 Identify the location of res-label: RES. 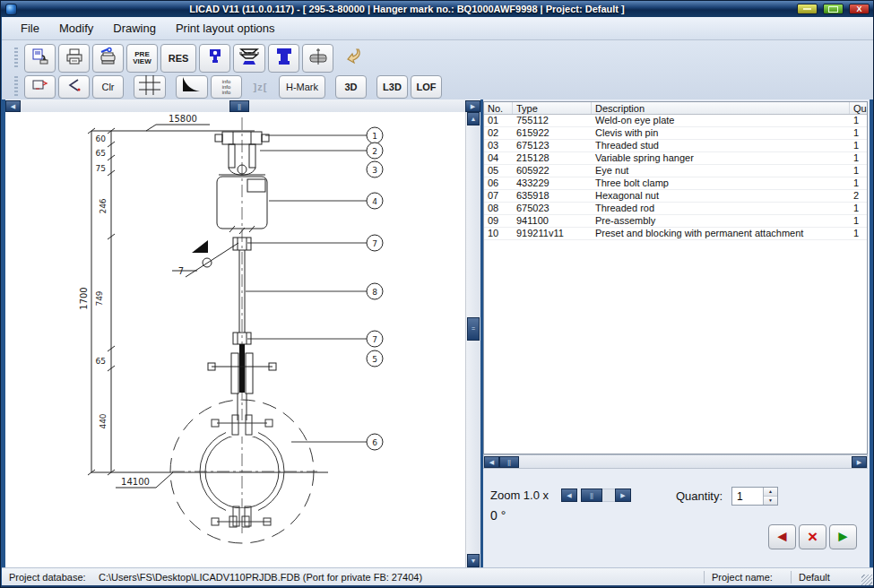
(179, 58).